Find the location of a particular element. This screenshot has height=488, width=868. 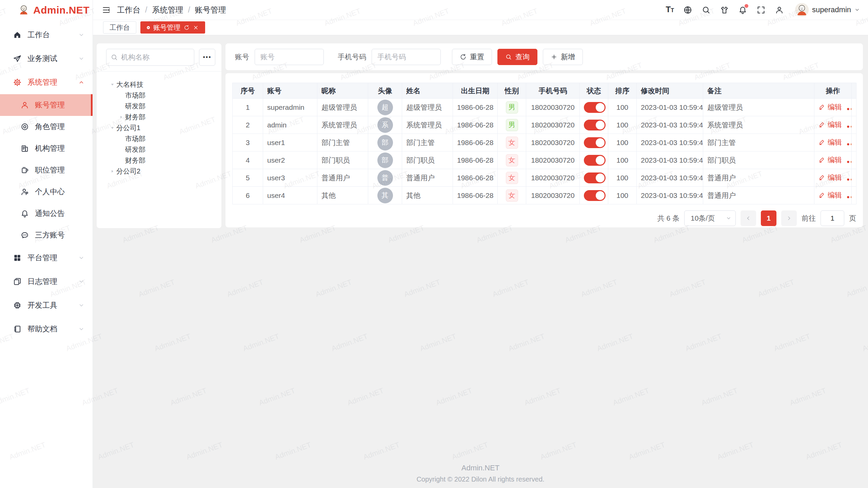

sidebar-item-send: 业务测试 is located at coordinates (46, 59).